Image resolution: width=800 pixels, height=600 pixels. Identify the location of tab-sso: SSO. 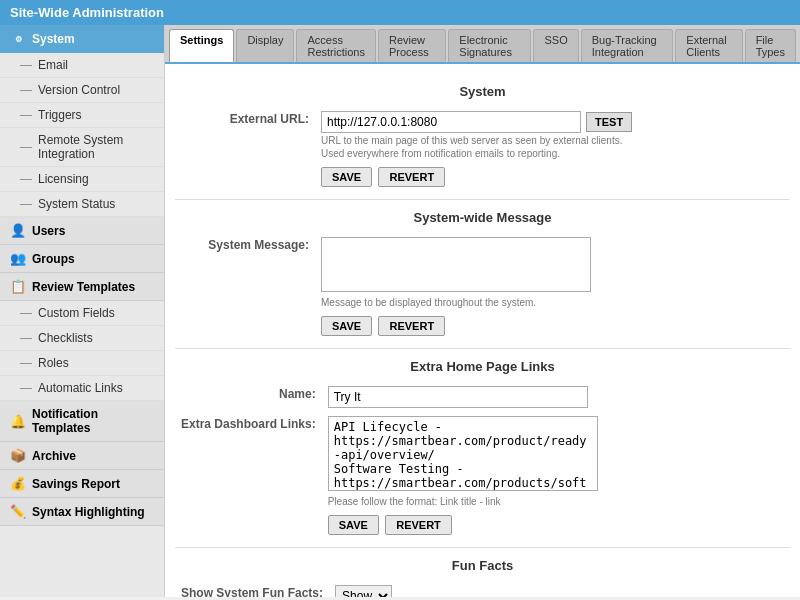
(556, 46).